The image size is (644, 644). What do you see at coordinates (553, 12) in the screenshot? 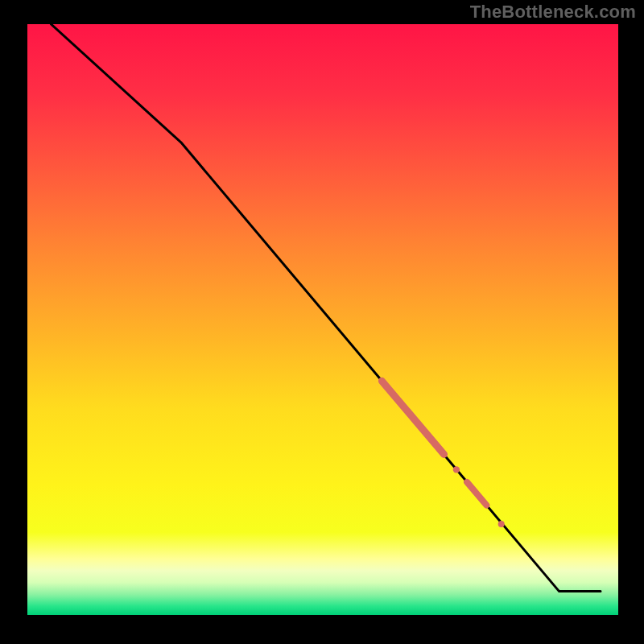
I see `watermark-text: TheBottleneck.com` at bounding box center [553, 12].